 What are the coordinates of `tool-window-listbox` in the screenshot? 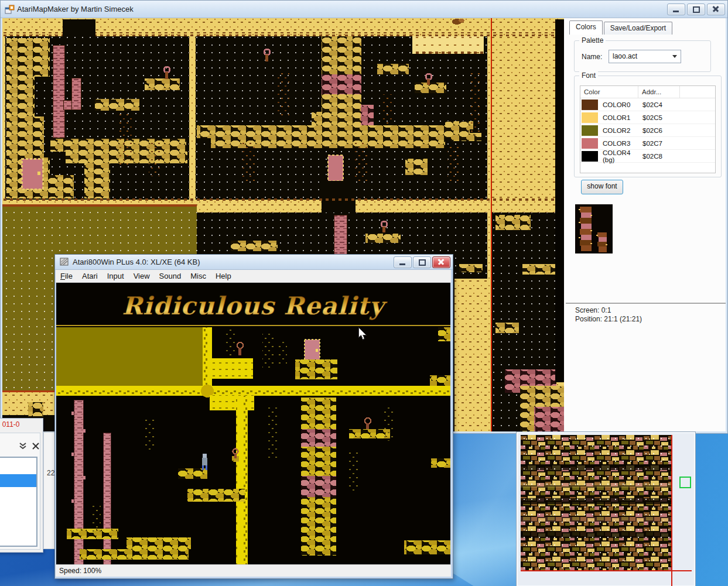 It's located at (19, 502).